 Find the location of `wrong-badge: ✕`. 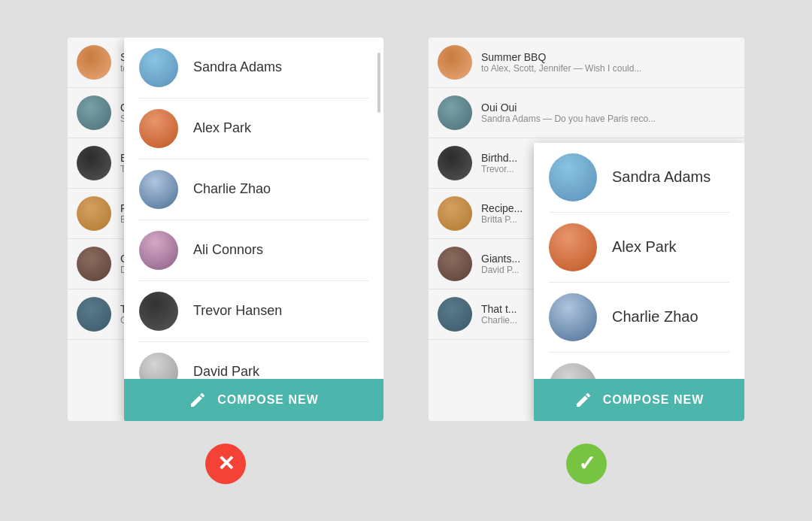

wrong-badge: ✕ is located at coordinates (226, 464).